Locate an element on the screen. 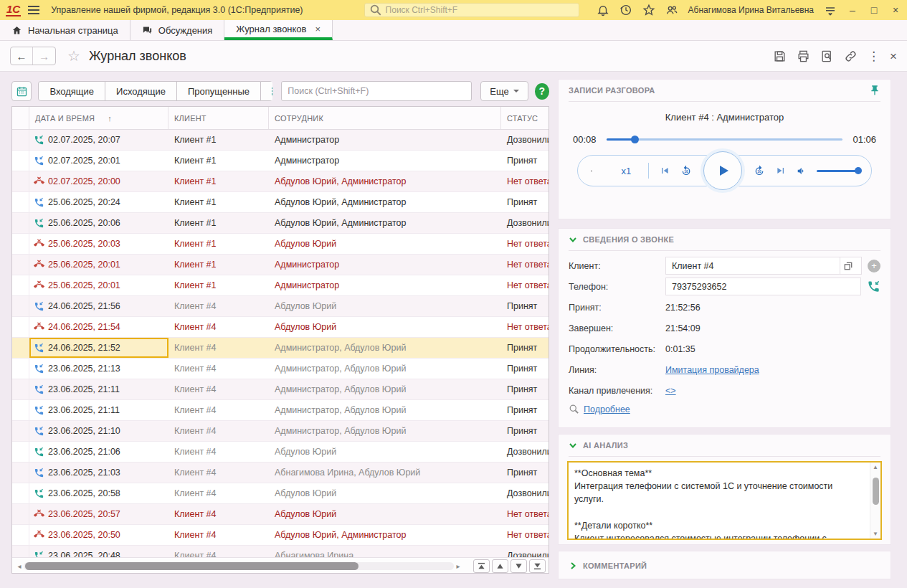 This screenshot has width=907, height=588. collaboration-icon is located at coordinates (672, 10).